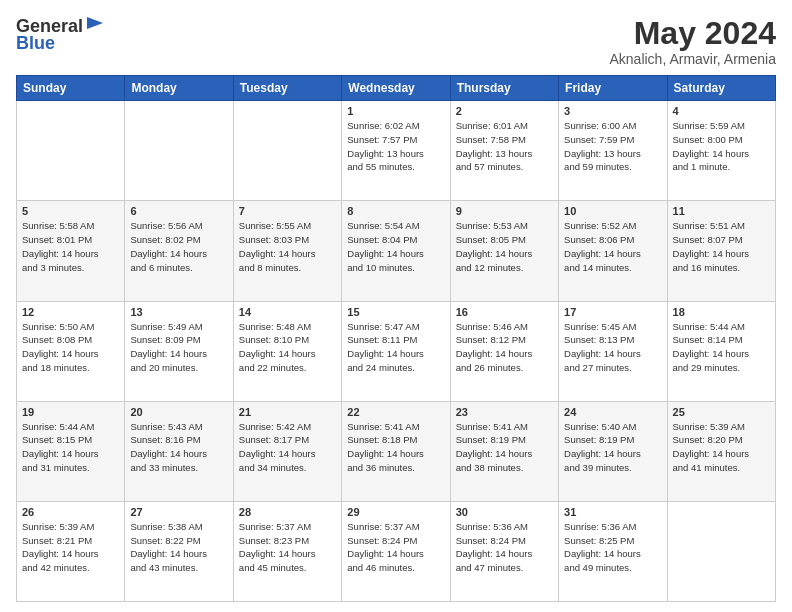  Describe the element at coordinates (598, 268) in the screenshot. I see `day-info-line: and 14 minutes.` at that location.